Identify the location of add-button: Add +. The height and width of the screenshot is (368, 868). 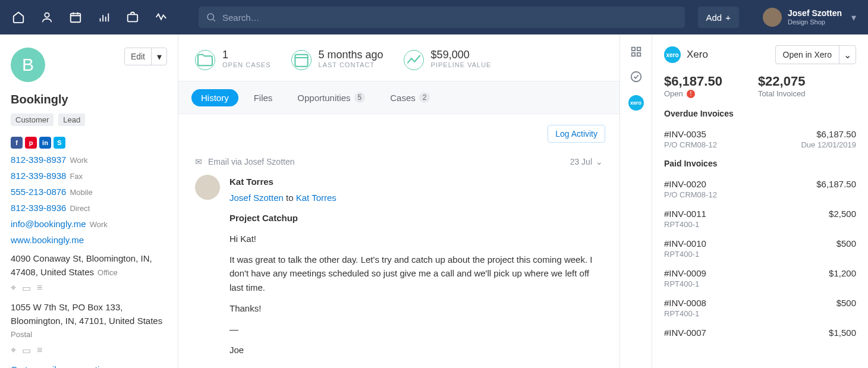
(718, 17).